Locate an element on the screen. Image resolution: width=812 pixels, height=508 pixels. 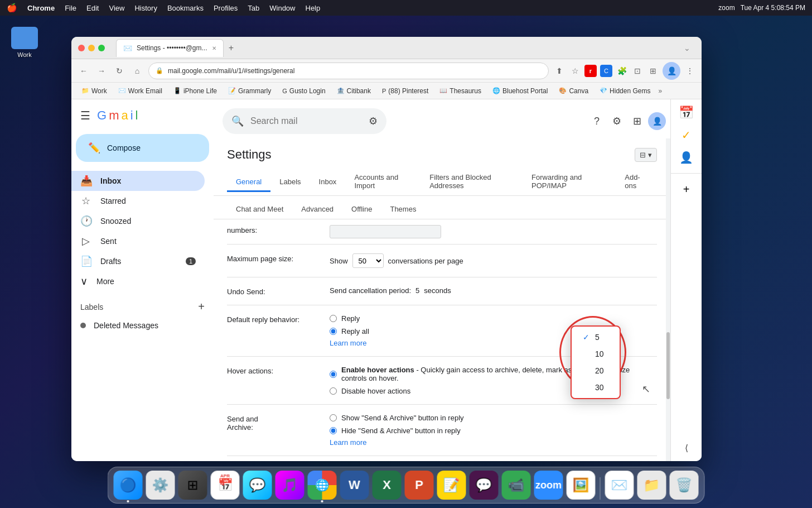
bookmark-hidden-gems: 💎 Hidden Gems is located at coordinates (625, 91).